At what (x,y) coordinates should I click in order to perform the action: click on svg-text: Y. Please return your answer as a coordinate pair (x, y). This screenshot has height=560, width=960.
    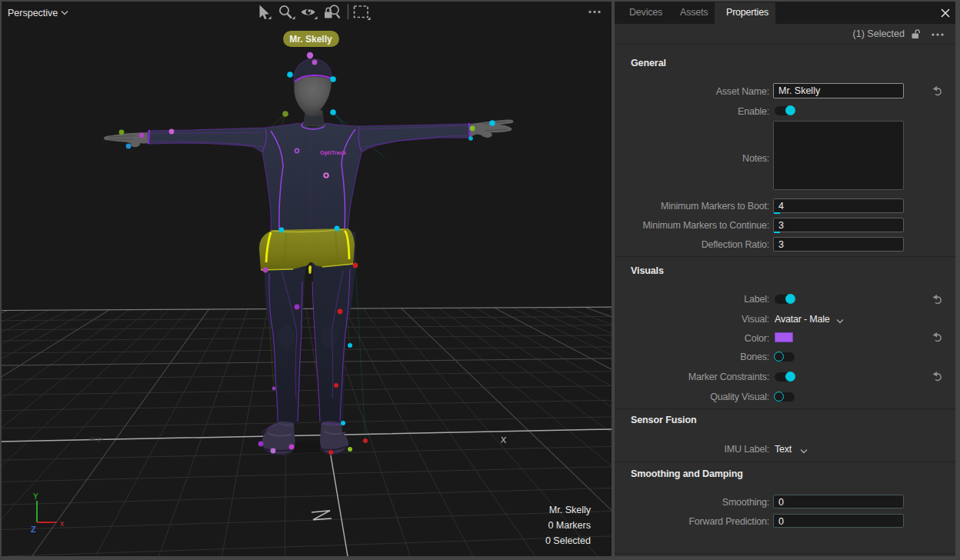
    Looking at the image, I should click on (35, 497).